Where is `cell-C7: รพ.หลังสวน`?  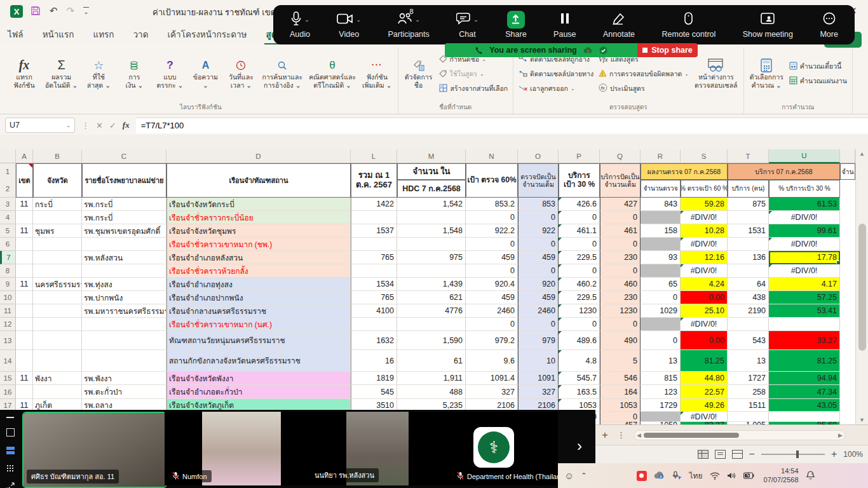
cell-C7: รพ.หลังสวน is located at coordinates (125, 258).